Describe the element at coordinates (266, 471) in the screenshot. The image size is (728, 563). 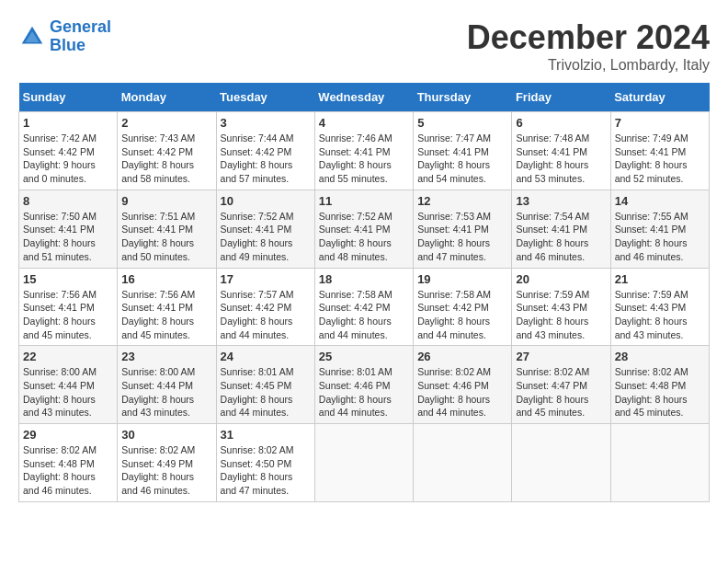
I see `day-info: Sunrise: 8:02 AMSunset: 4:50 PMDaylight:…` at that location.